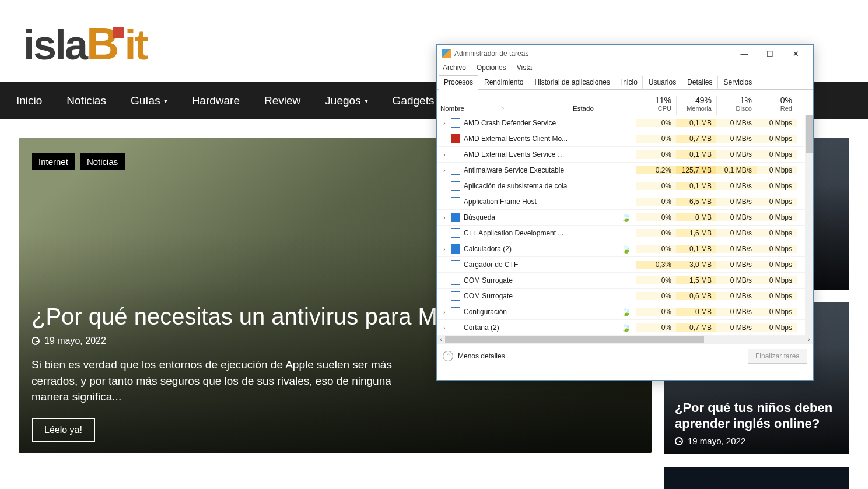 The image size is (868, 489). Describe the element at coordinates (757, 478) in the screenshot. I see `side-card-2: FTX US FTX US permitirá el trading de ac…` at that location.